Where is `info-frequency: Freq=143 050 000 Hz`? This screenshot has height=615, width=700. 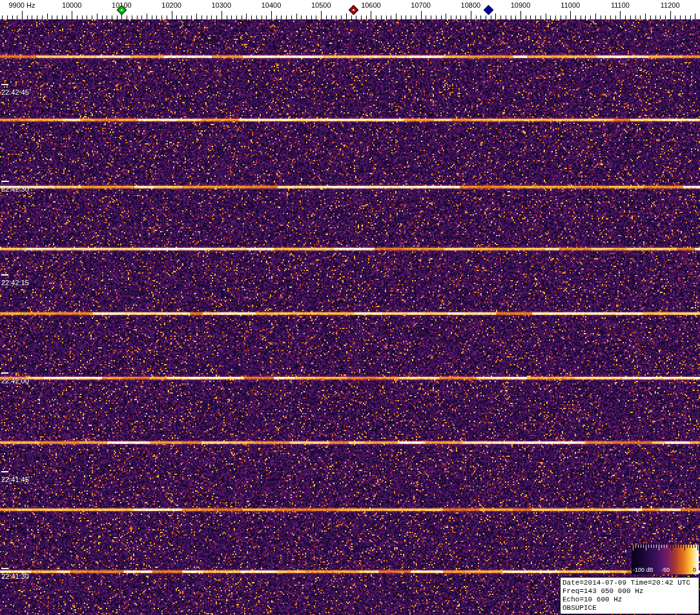
info-frequency: Freq=143 050 000 Hz is located at coordinates (630, 591).